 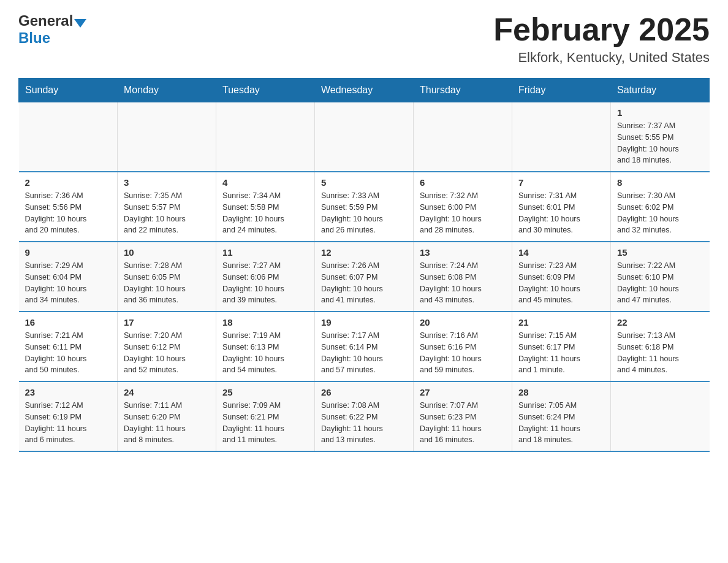 I want to click on day-number: 12, so click(x=364, y=253).